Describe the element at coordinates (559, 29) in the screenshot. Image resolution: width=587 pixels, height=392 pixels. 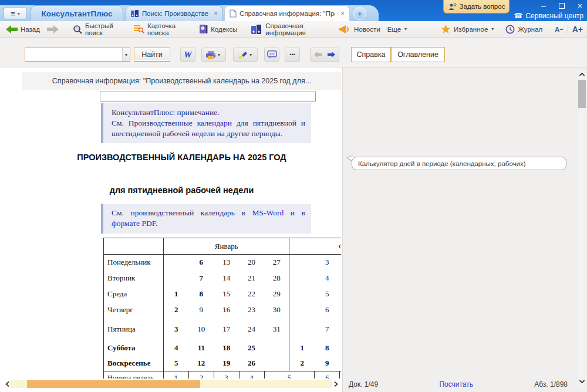
I see `font-smaller-button: A−` at that location.